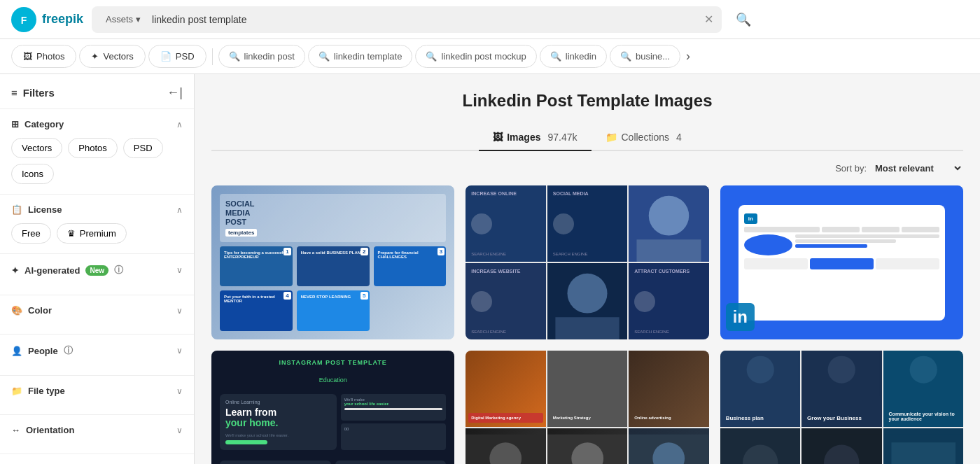 This screenshot has width=980, height=464. Describe the element at coordinates (17, 391) in the screenshot. I see `filetype-icon: 📁` at that location.